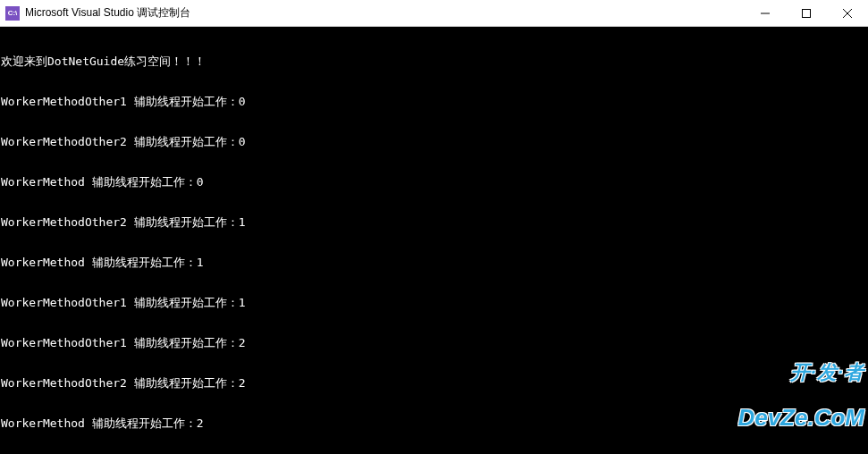 Image resolution: width=868 pixels, height=454 pixels. I want to click on console-line: WorkerMethodOther2 辅助线程开始工作：0, so click(434, 141).